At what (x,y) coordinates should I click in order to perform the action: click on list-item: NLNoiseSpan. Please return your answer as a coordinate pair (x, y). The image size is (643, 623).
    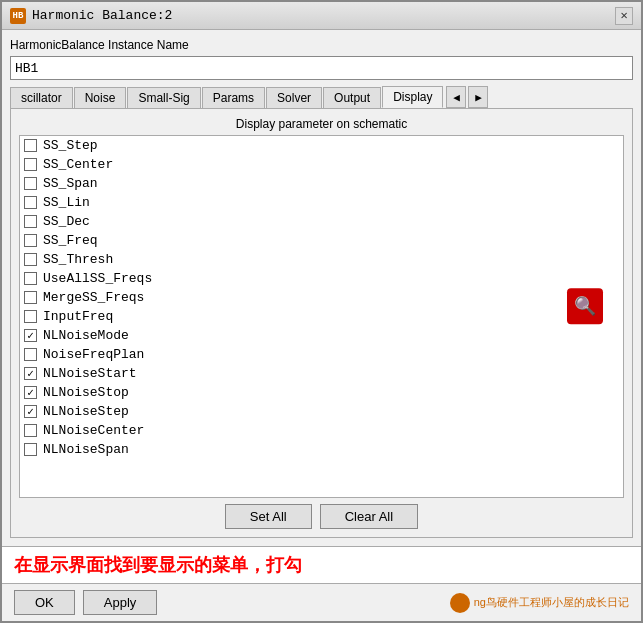
    Looking at the image, I should click on (322, 450).